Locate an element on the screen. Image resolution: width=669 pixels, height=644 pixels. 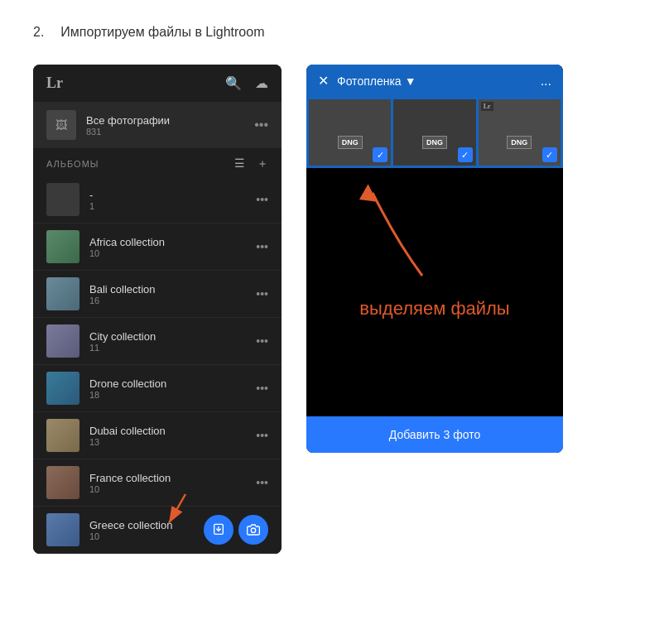
fp-thumb-2-check: ✓ is located at coordinates (465, 155).